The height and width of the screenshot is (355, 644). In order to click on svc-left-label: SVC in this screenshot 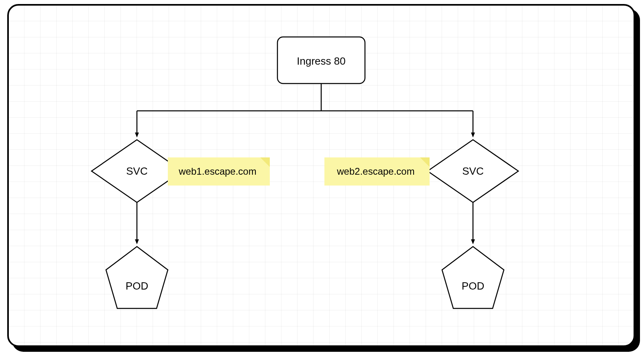, I will do `click(137, 171)`.